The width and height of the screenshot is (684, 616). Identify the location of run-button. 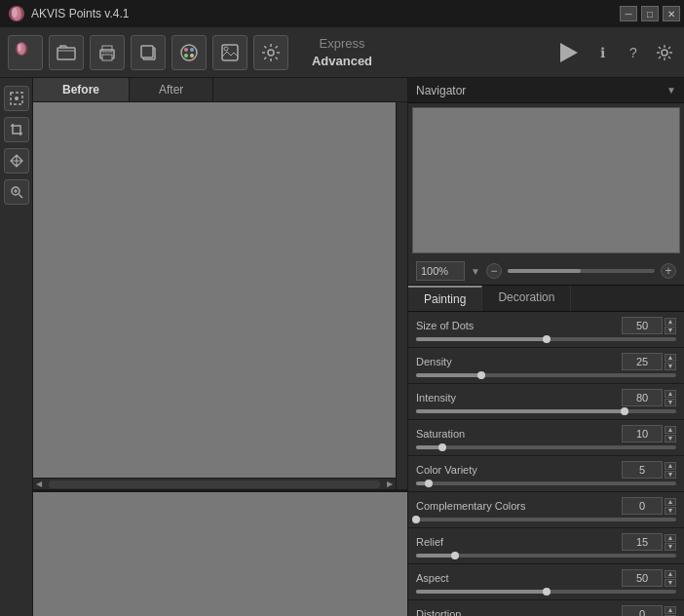
(569, 53).